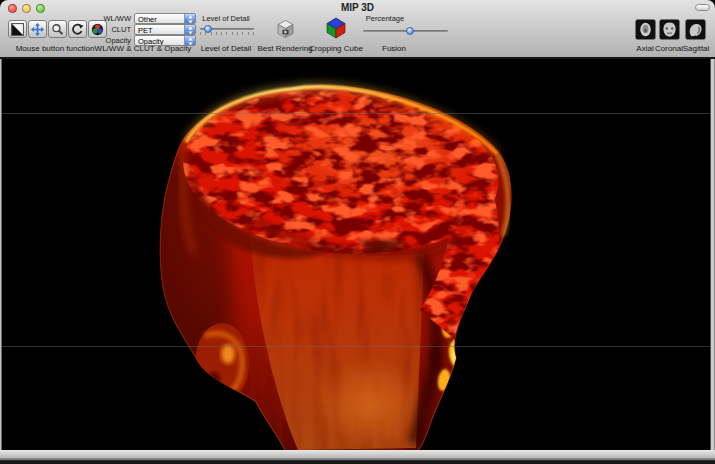  What do you see at coordinates (336, 48) in the screenshot?
I see `cropping-cube-label: Cropping Cube` at bounding box center [336, 48].